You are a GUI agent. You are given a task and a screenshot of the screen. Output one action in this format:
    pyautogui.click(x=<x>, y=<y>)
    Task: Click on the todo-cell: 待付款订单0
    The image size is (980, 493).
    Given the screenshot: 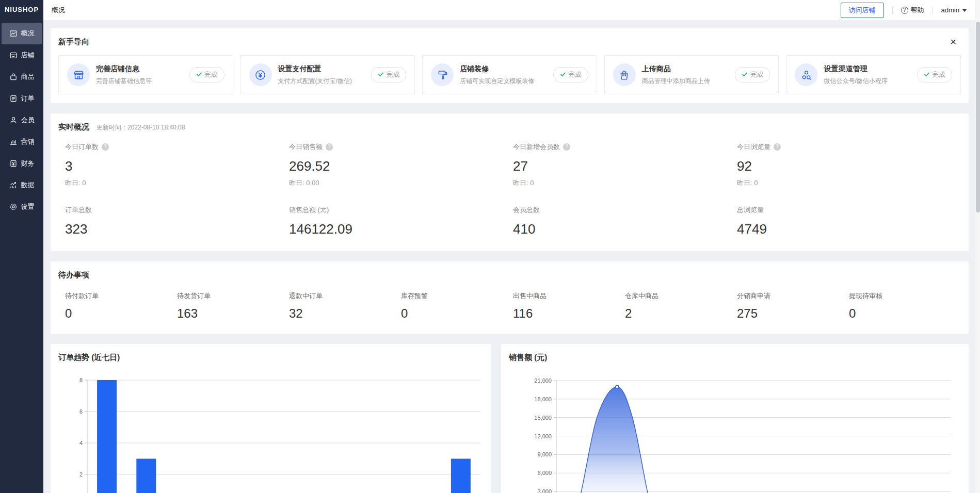 What is the action you would take?
    pyautogui.click(x=121, y=306)
    